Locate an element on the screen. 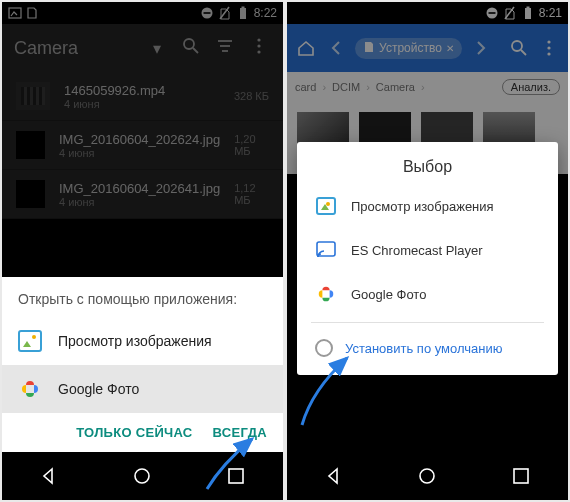  sheet-title: Открыть с помощью приложения: is located at coordinates (142, 297).